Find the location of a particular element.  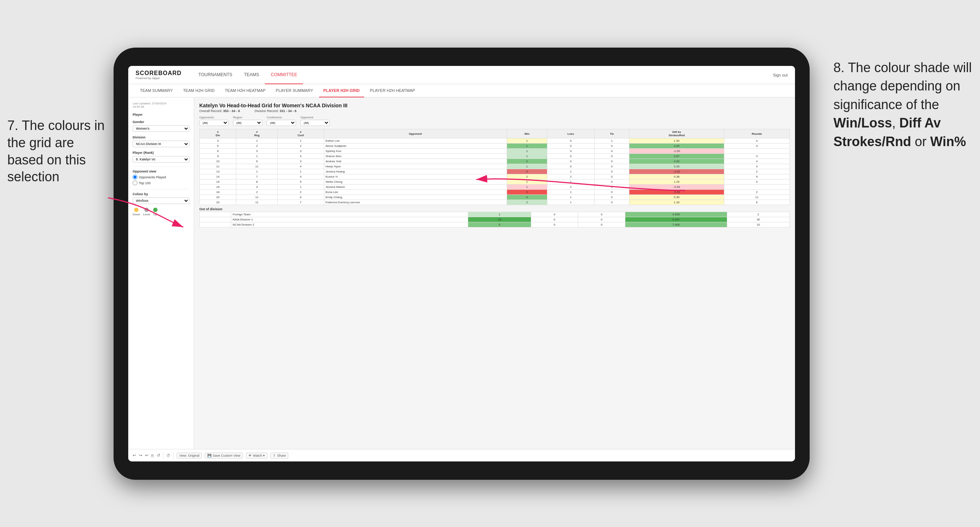

toolbar-save-custom: 💾 Save Custom View is located at coordinates (224, 456).